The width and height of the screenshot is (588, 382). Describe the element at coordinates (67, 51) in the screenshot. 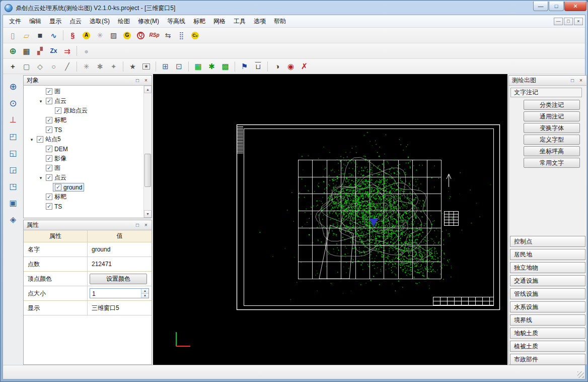

I see `level-arrows-icon: ⇉` at that location.